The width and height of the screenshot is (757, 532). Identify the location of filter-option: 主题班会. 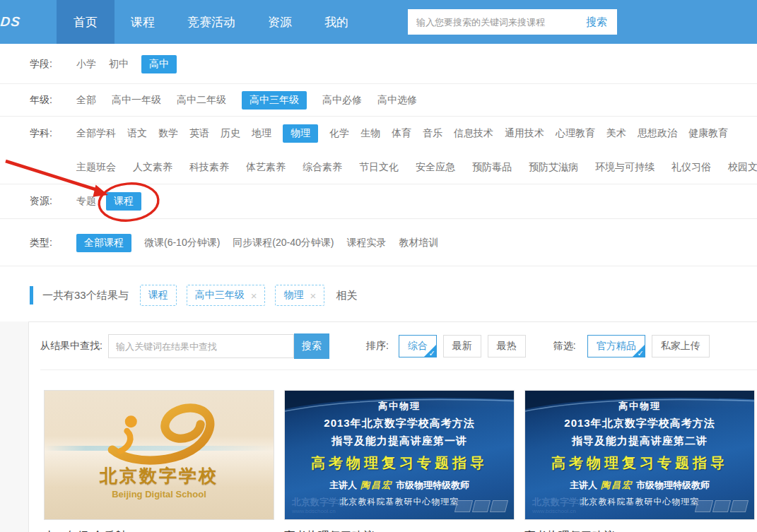
(96, 167).